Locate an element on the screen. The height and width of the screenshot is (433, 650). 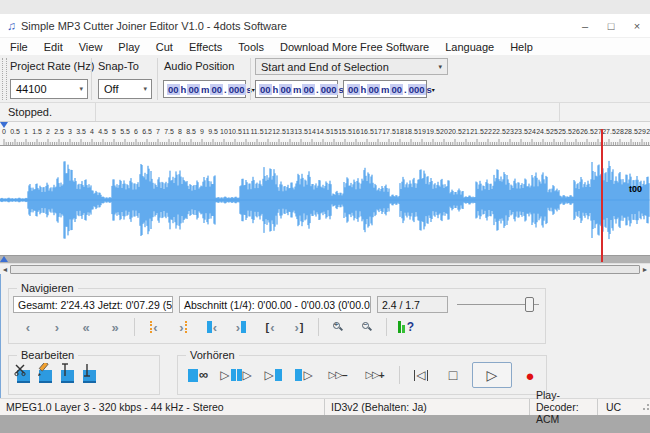
play-around-selection-button: ▷ ▷ is located at coordinates (236, 375).